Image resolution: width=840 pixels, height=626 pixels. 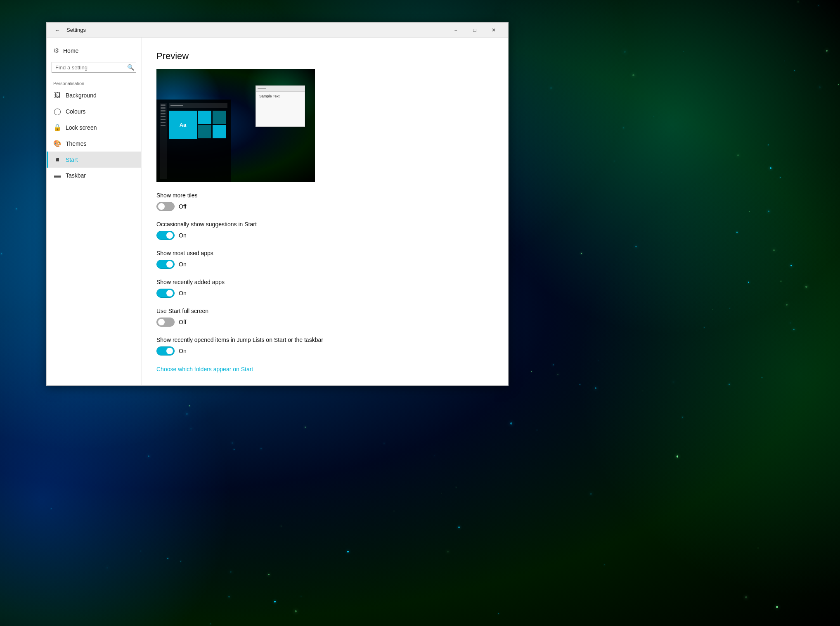 What do you see at coordinates (198, 121) in the screenshot?
I see `preview-tiles-area: Aa` at bounding box center [198, 121].